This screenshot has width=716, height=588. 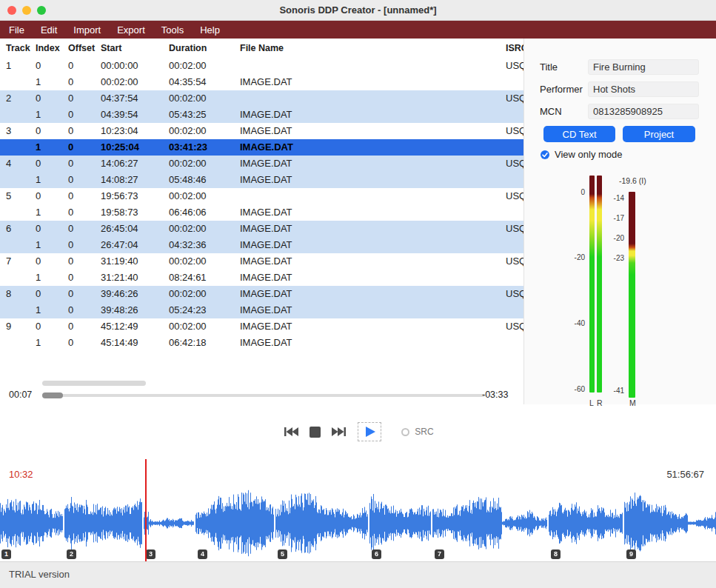 I want to click on elapsed-time: 00:07, so click(x=21, y=395).